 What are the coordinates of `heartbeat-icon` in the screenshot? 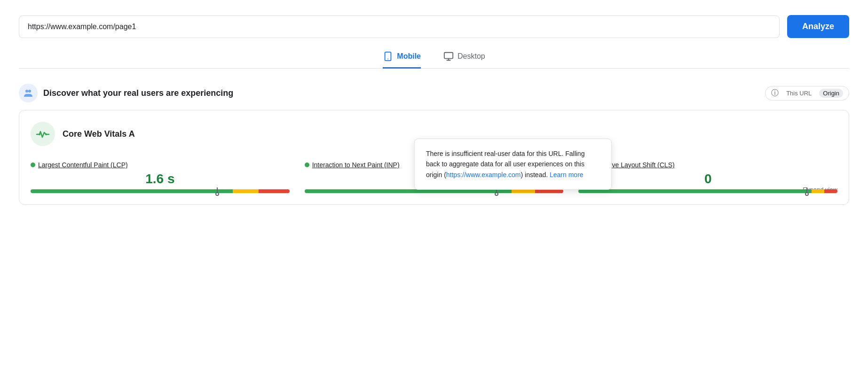 It's located at (43, 134).